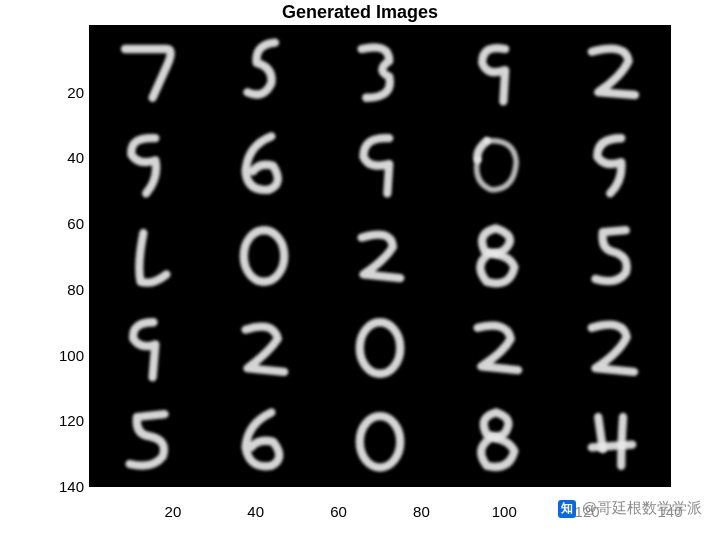  What do you see at coordinates (256, 512) in the screenshot?
I see `x-tick-label: 40` at bounding box center [256, 512].